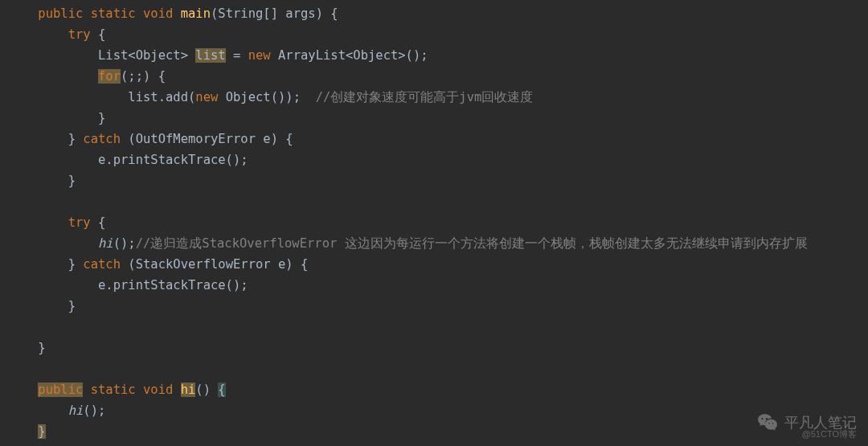 The image size is (868, 446). What do you see at coordinates (117, 390) in the screenshot?
I see `line: public static void hi() {` at bounding box center [117, 390].